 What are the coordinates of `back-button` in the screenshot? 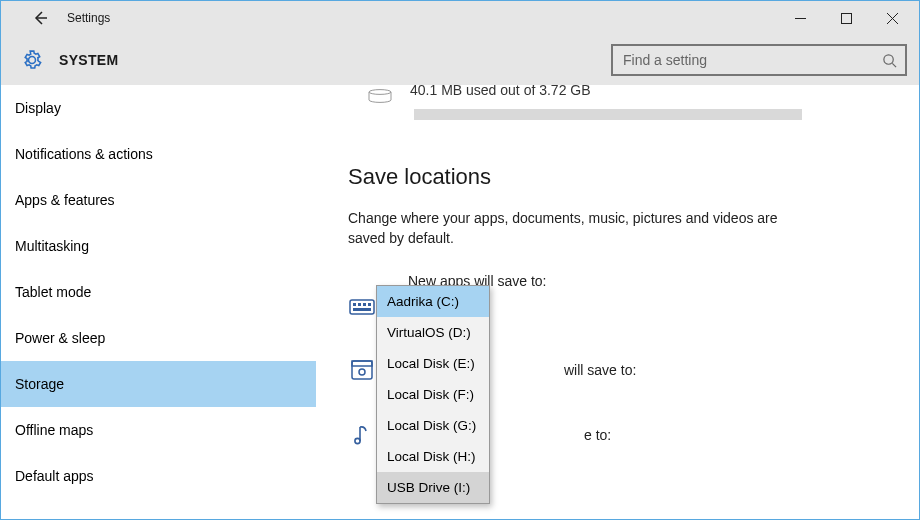 It's located at (40, 18).